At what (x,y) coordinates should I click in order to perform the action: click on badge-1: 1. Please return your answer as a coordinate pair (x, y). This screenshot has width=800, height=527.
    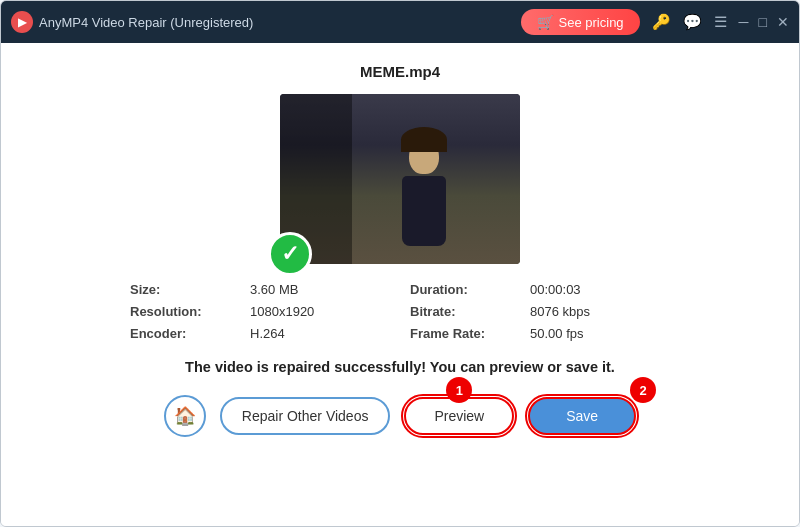
    Looking at the image, I should click on (459, 390).